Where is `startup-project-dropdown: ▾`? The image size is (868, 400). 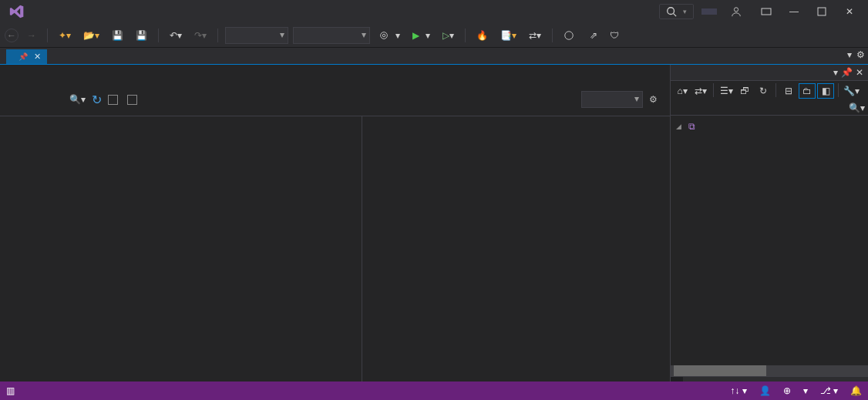 startup-project-dropdown: ▾ is located at coordinates (389, 35).